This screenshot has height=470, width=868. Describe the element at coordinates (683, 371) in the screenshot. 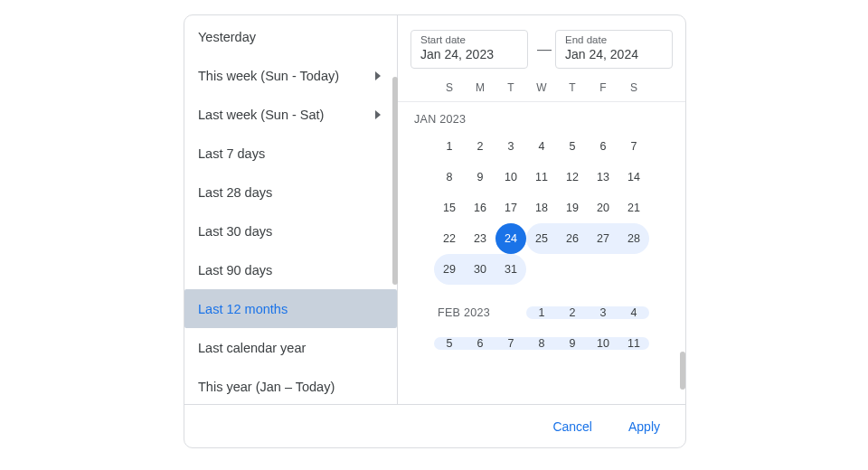

I see `calendar-scrollbar` at that location.